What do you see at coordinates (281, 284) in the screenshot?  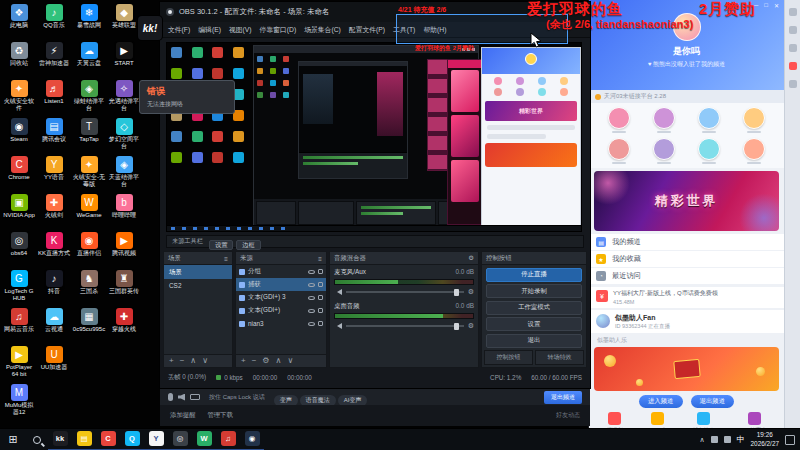 I see `source-item: 捕获` at bounding box center [281, 284].